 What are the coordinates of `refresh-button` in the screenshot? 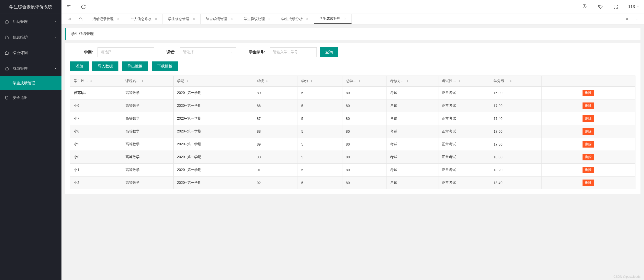 It's located at (83, 7).